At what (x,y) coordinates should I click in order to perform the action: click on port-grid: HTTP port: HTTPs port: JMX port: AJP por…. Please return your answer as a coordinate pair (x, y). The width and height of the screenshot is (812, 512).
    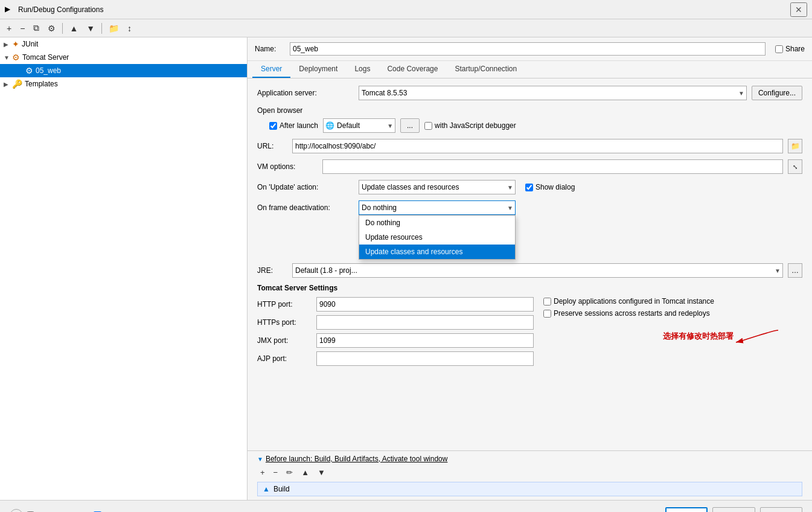
    Looking at the image, I should click on (395, 331).